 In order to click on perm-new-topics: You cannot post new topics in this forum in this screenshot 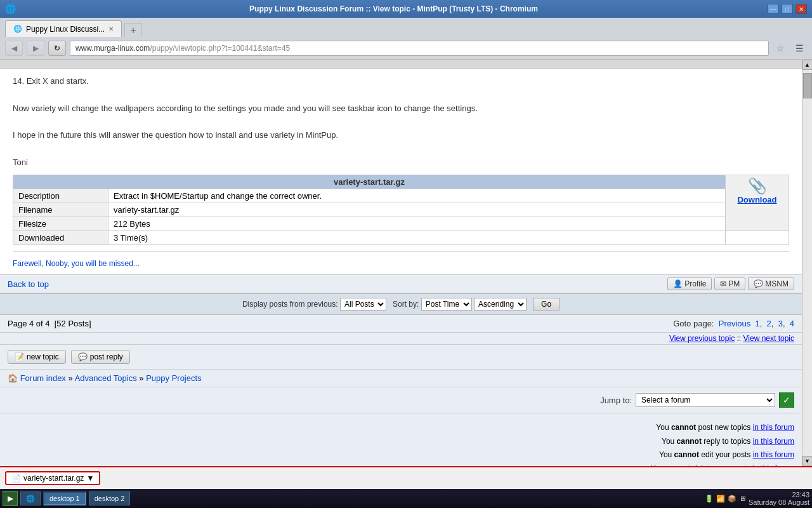, I will do `click(401, 428)`.